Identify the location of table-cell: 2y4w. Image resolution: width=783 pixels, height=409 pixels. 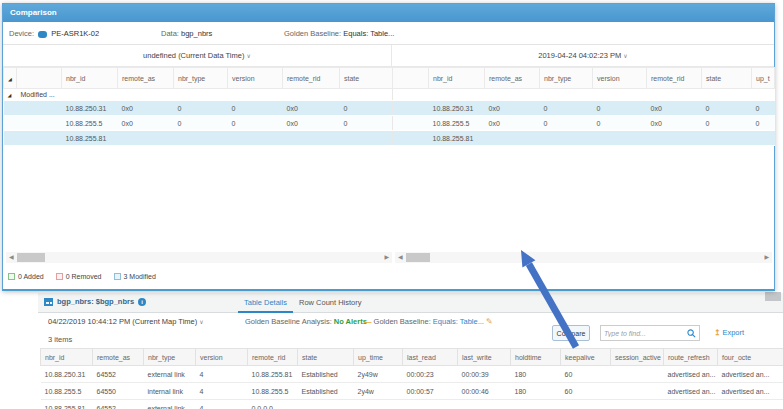
(378, 392).